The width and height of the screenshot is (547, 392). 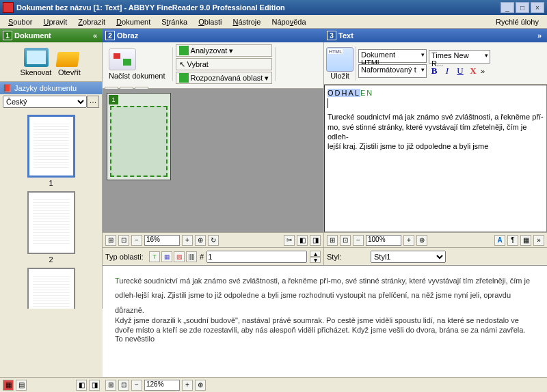 What do you see at coordinates (358, 240) in the screenshot?
I see `txt-zoom-out: −` at bounding box center [358, 240].